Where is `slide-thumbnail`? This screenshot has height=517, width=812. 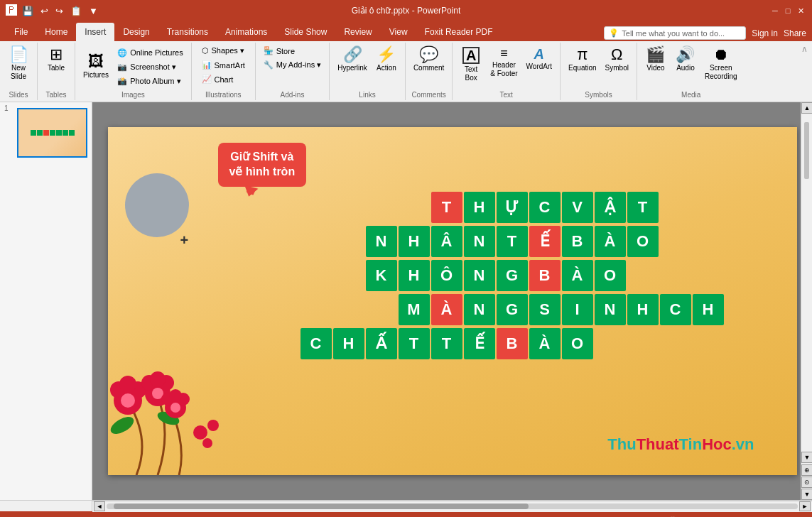 slide-thumbnail is located at coordinates (53, 133).